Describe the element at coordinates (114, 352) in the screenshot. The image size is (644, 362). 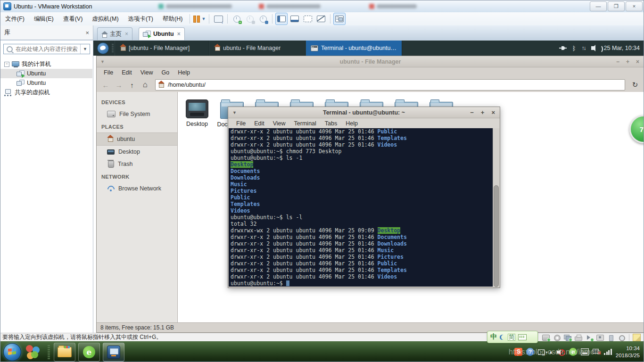
I see `vmware-taskbar-button` at that location.